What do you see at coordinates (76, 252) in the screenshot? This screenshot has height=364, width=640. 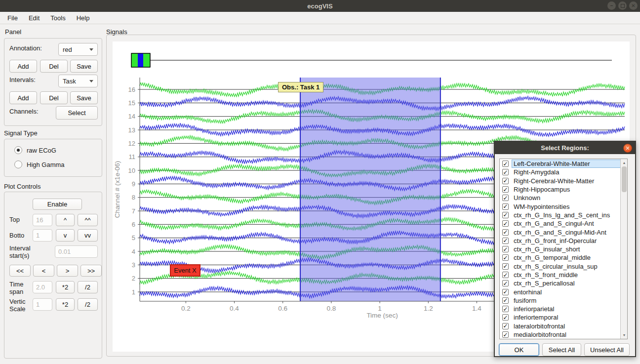 I see `interval-start-input` at bounding box center [76, 252].